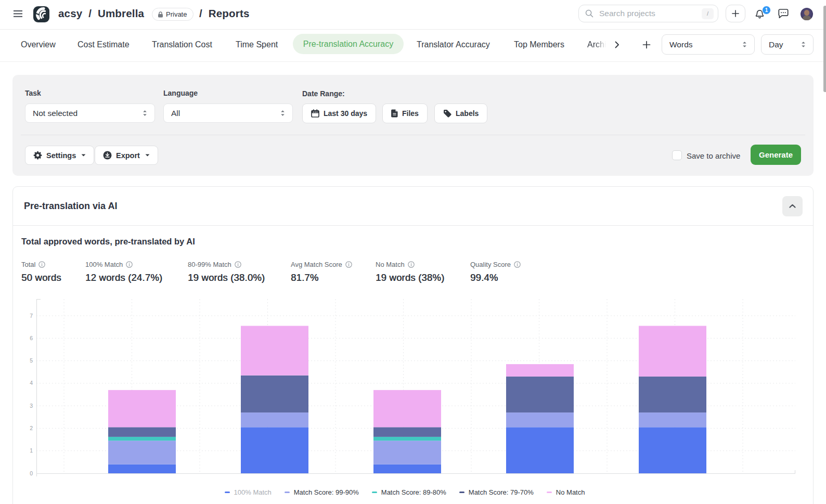 This screenshot has height=504, width=826. Describe the element at coordinates (31, 406) in the screenshot. I see `svg-text: 3` at that location.